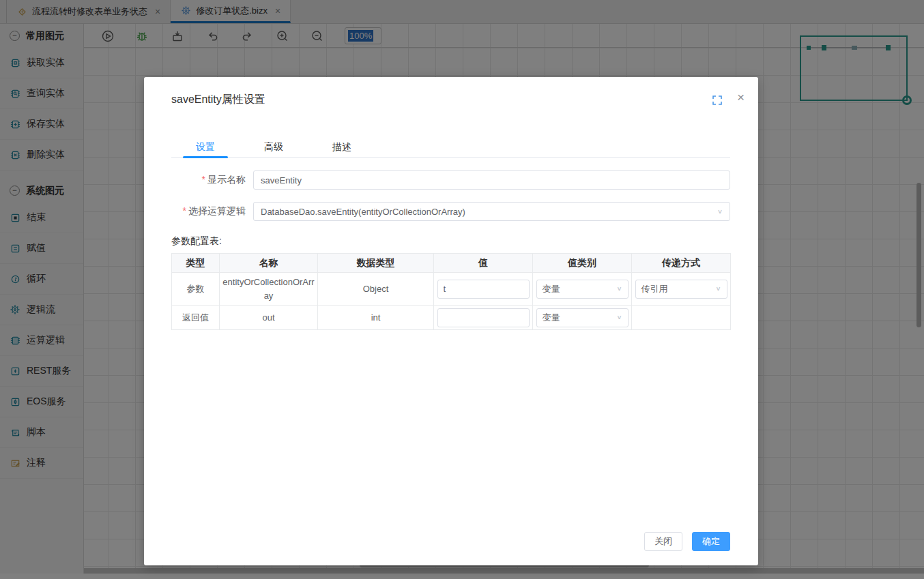 The image size is (924, 579). What do you see at coordinates (199, 211) in the screenshot?
I see `logic-select-label: *选择运算逻辑` at bounding box center [199, 211].